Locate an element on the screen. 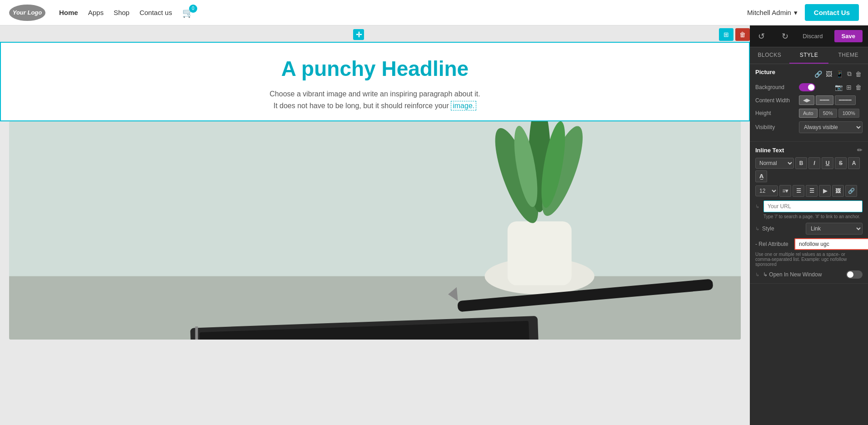 The width and height of the screenshot is (868, 425). url-hint: Type '/' to search a page. '#' to link t… is located at coordinates (809, 216).